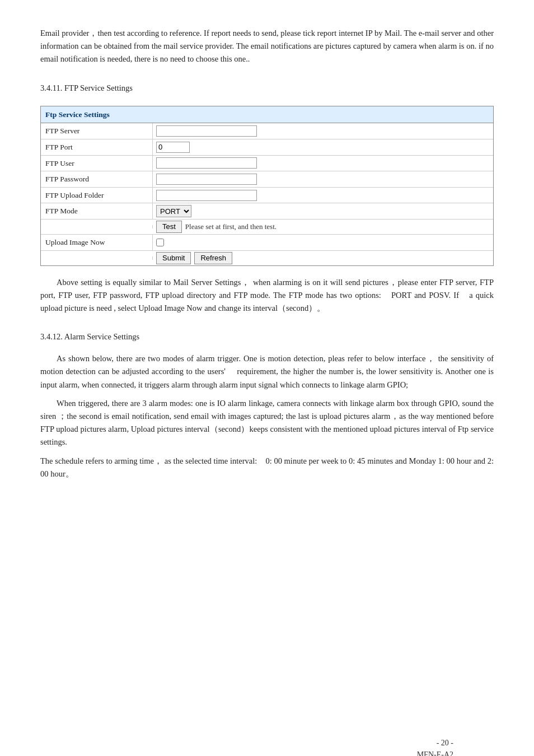  What do you see at coordinates (435, 743) in the screenshot?
I see `page-number: - 20 -` at bounding box center [435, 743].